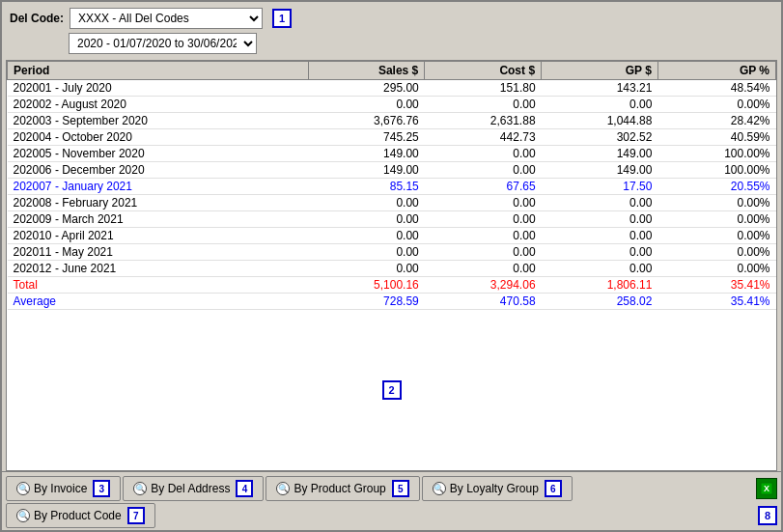 The height and width of the screenshot is (532, 783). Describe the element at coordinates (392, 31) in the screenshot. I see `toolbar: Del Code: XXXX - All Del Codes 1 2020 - …` at that location.